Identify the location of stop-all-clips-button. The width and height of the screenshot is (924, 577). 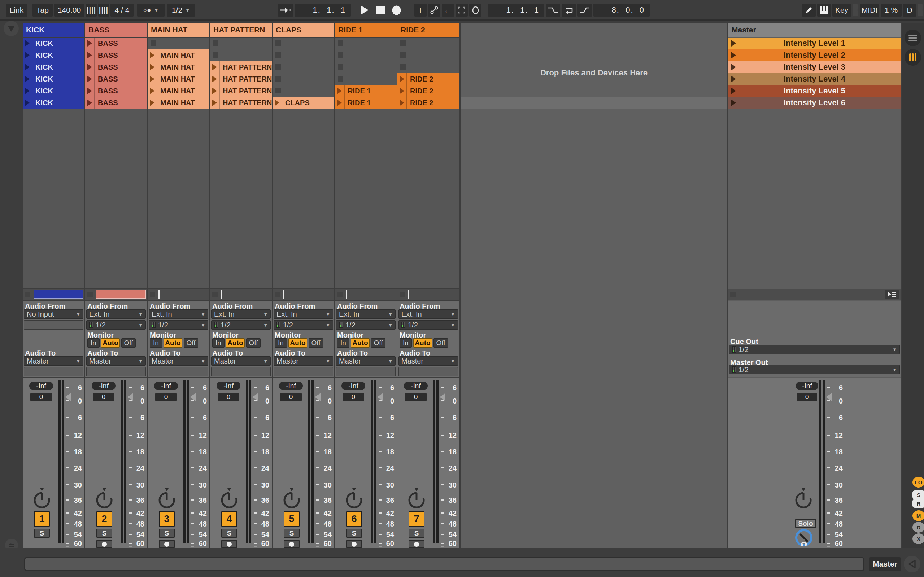
(892, 294).